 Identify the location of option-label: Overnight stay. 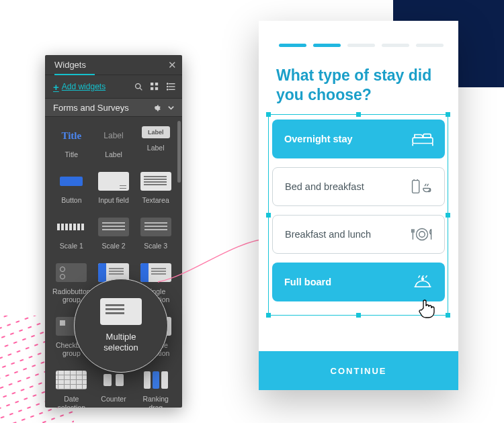
(319, 139).